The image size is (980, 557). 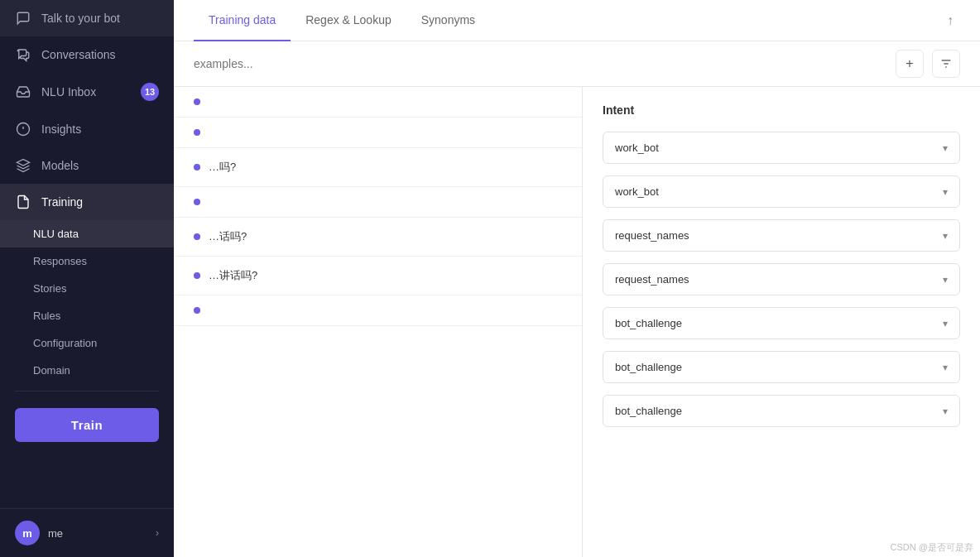 What do you see at coordinates (100, 166) in the screenshot?
I see `sidebar-label-models: Models` at bounding box center [100, 166].